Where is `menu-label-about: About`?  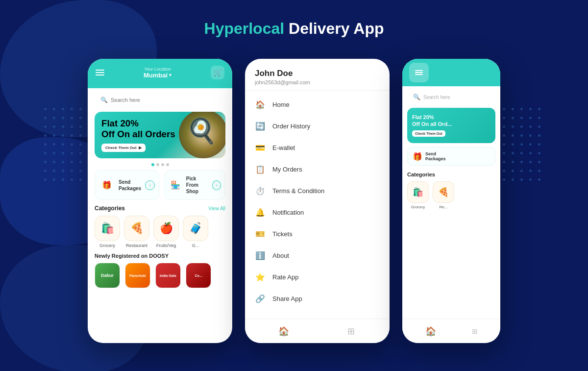
menu-label-about: About is located at coordinates (281, 256).